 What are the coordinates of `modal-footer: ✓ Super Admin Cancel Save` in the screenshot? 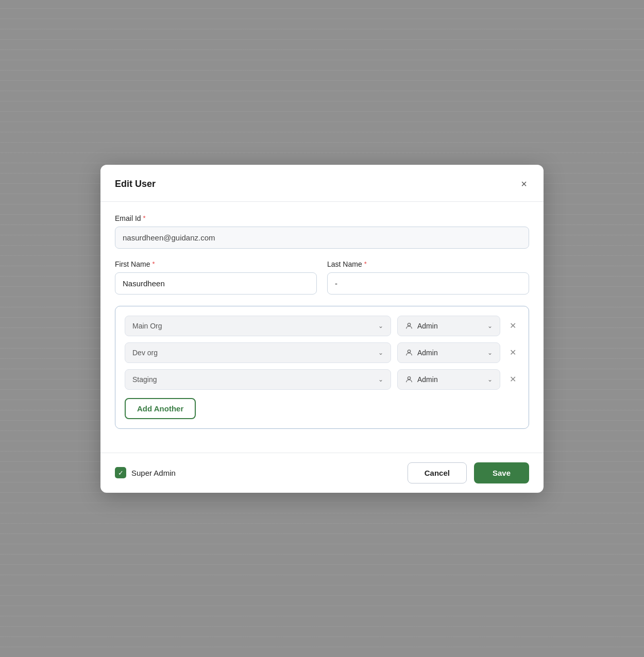 It's located at (322, 473).